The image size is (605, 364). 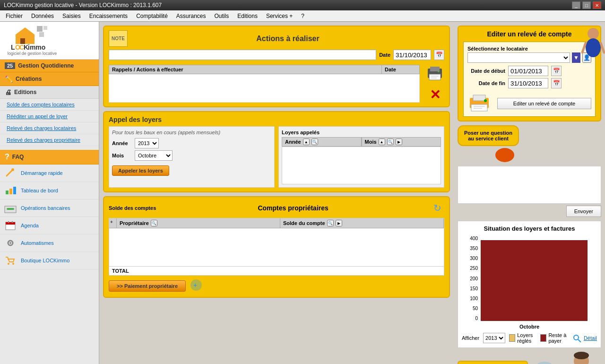 What do you see at coordinates (412, 55) in the screenshot?
I see `actions-date-input` at bounding box center [412, 55].